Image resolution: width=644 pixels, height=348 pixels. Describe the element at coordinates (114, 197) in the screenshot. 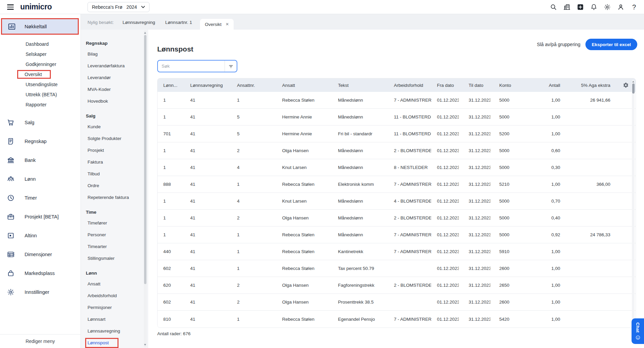

I see `submenu-item: Repeterende faktura` at that location.